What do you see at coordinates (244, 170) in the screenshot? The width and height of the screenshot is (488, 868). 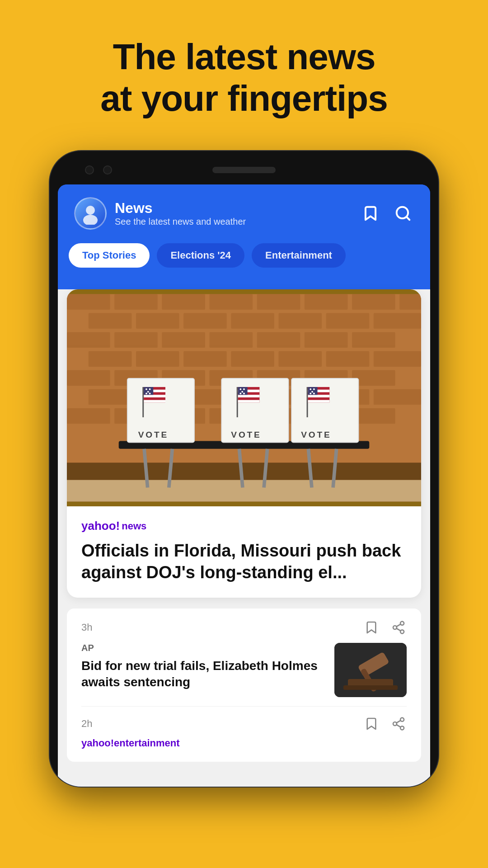 I see `phone-notch` at bounding box center [244, 170].